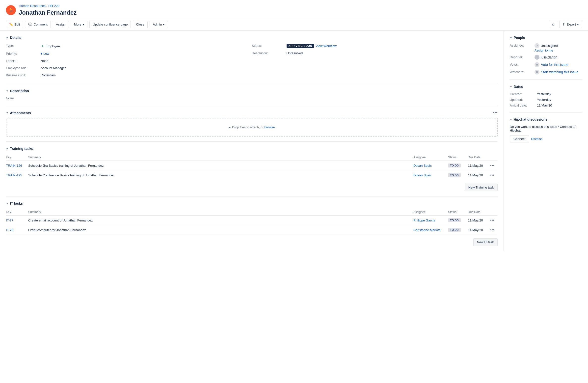  Describe the element at coordinates (537, 46) in the screenshot. I see `avatar-question: ?` at that location.